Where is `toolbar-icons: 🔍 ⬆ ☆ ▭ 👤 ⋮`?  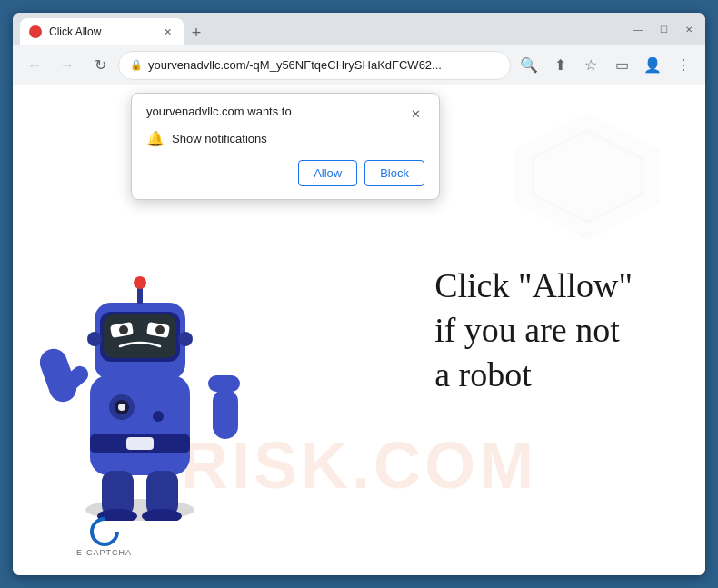
toolbar-icons: 🔍 ⬆ ☆ ▭ 👤 ⋮ is located at coordinates (606, 65).